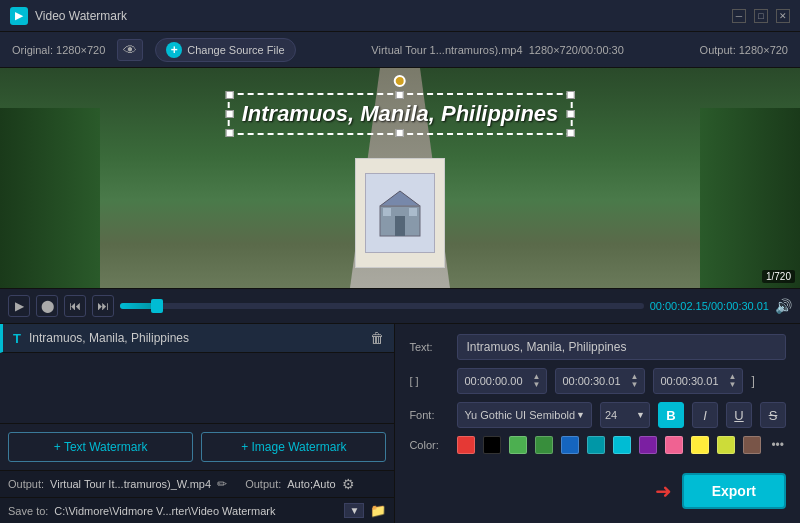 Image resolution: width=800 pixels, height=523 pixels. I want to click on next-frame-button: ⏭, so click(103, 306).